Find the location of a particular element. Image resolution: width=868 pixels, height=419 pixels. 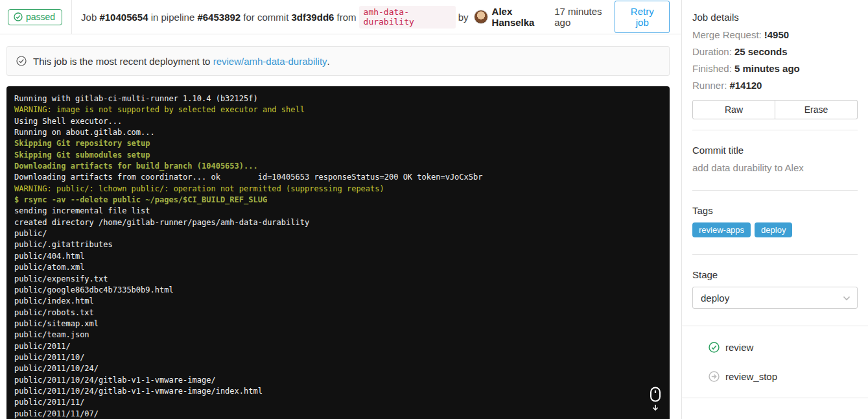

stage-dropdown: deploy is located at coordinates (775, 298).